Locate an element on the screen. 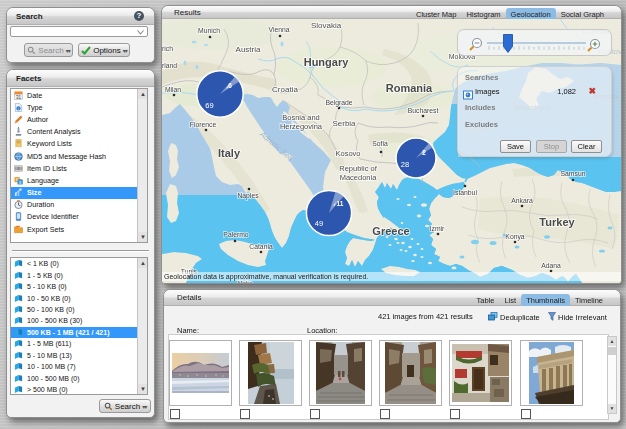  svg-text: Belgrade is located at coordinates (338, 103).